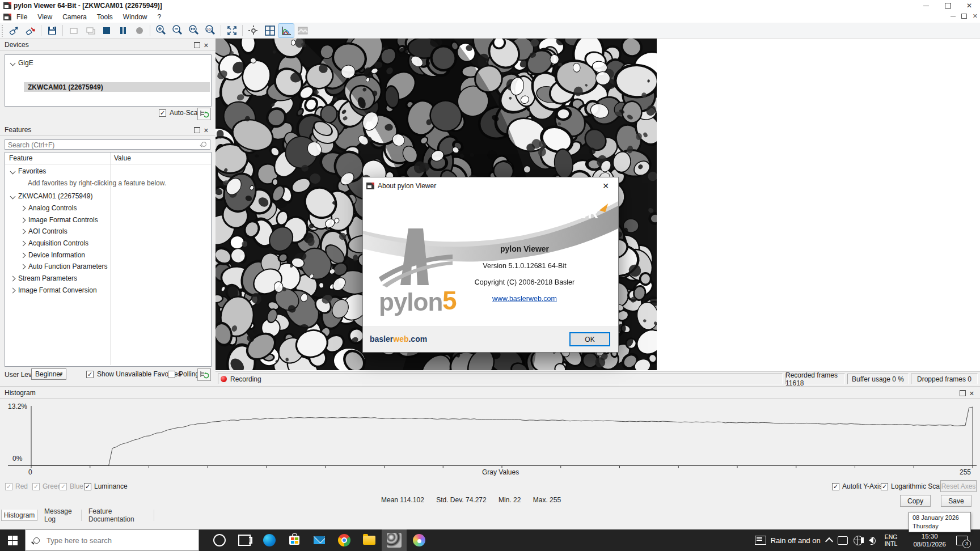 This screenshot has height=551, width=980. What do you see at coordinates (969, 6) in the screenshot?
I see `close-button: ✕` at bounding box center [969, 6].